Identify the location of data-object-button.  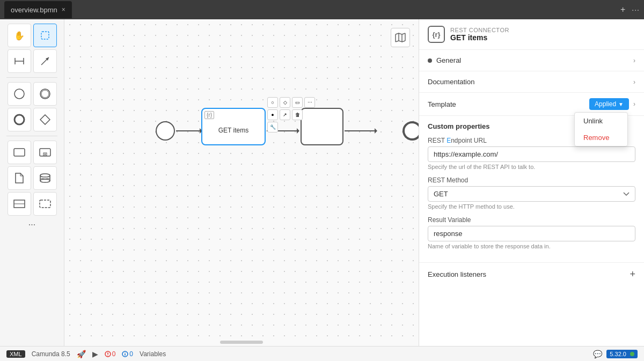
(19, 178).